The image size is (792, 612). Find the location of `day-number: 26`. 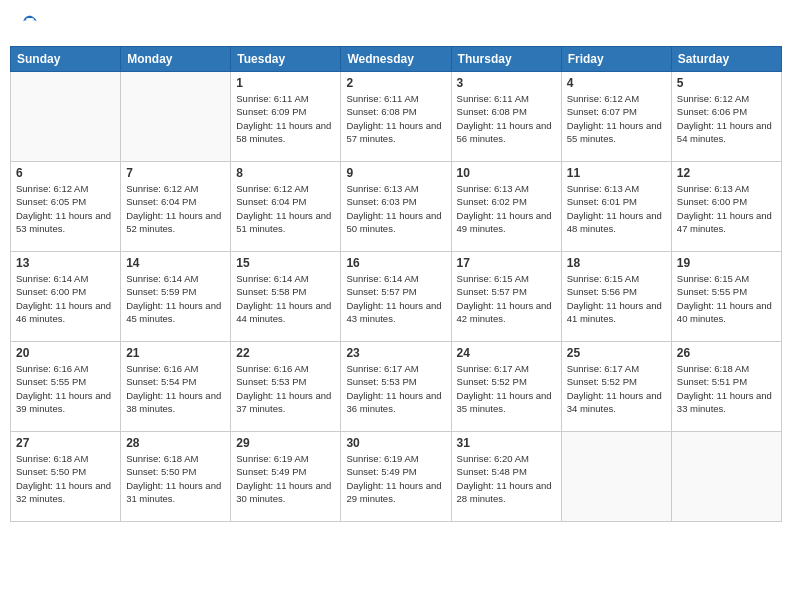

day-number: 26 is located at coordinates (726, 353).